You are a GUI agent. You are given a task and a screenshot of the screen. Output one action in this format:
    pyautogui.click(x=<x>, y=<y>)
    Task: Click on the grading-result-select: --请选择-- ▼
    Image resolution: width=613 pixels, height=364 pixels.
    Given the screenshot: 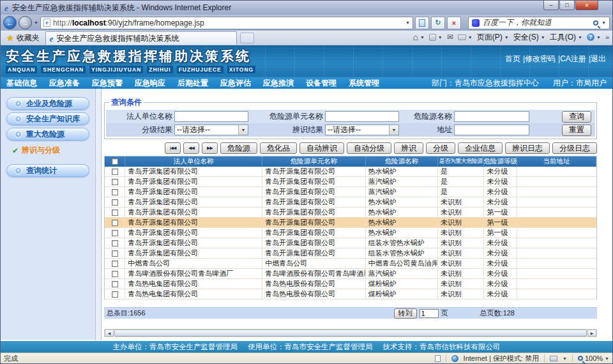 What is the action you would take?
    pyautogui.click(x=211, y=130)
    